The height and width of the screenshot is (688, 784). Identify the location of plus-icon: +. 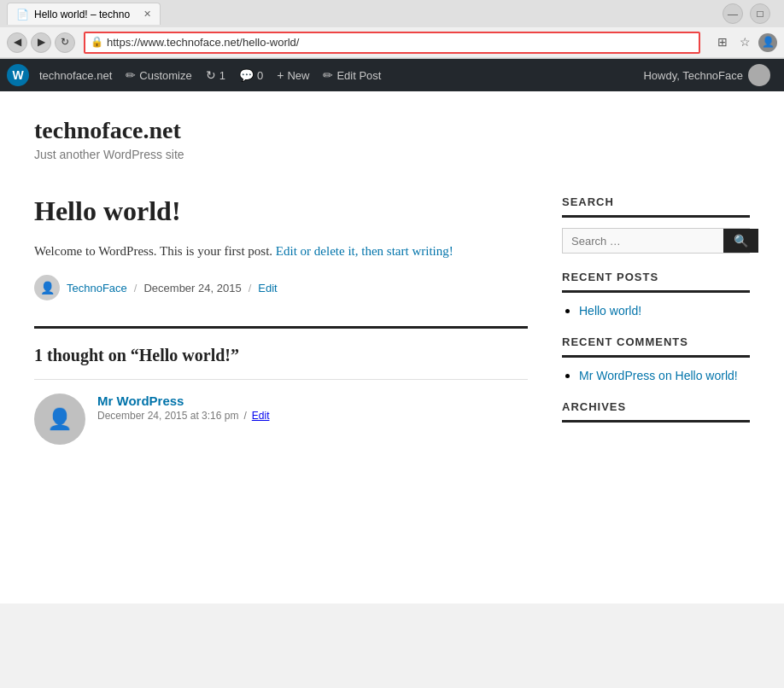
(280, 75).